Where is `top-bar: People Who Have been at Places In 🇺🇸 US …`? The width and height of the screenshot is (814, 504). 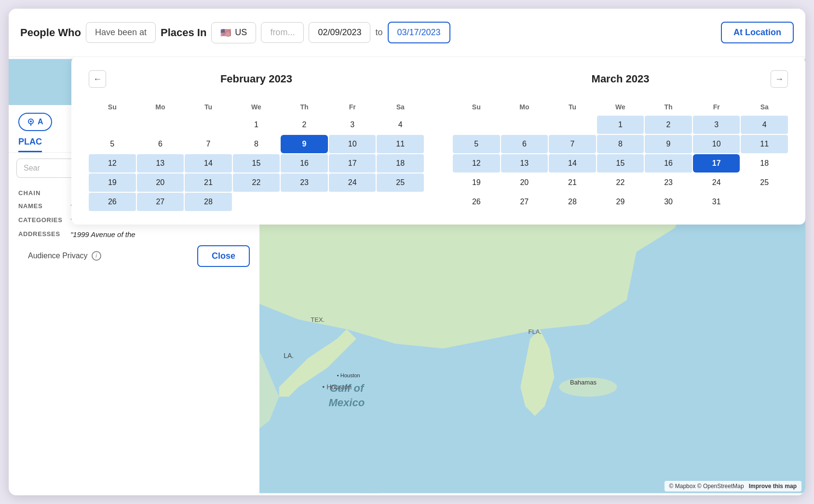 top-bar: People Who Have been at Places In 🇺🇸 US … is located at coordinates (407, 33).